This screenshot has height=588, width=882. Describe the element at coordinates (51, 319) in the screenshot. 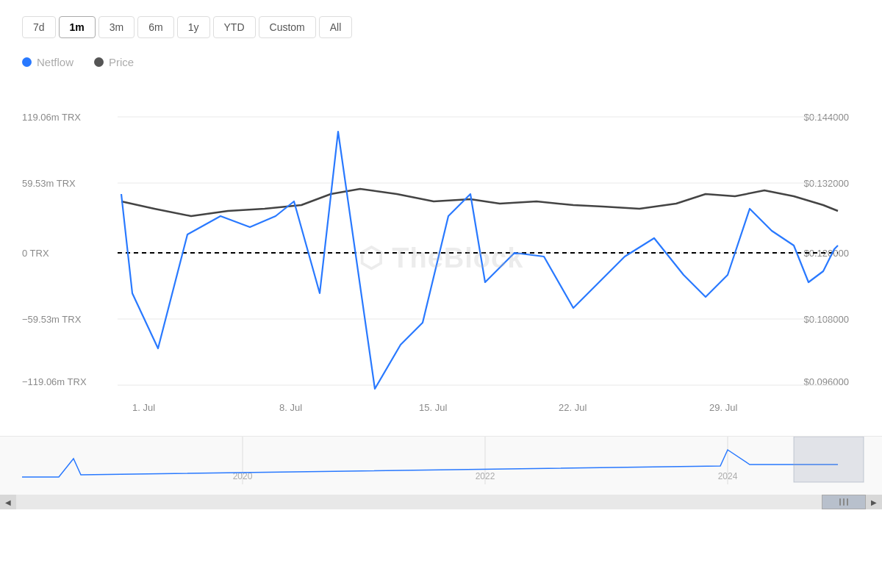

I see `y-label-4-left: −59.53m TRX` at that location.